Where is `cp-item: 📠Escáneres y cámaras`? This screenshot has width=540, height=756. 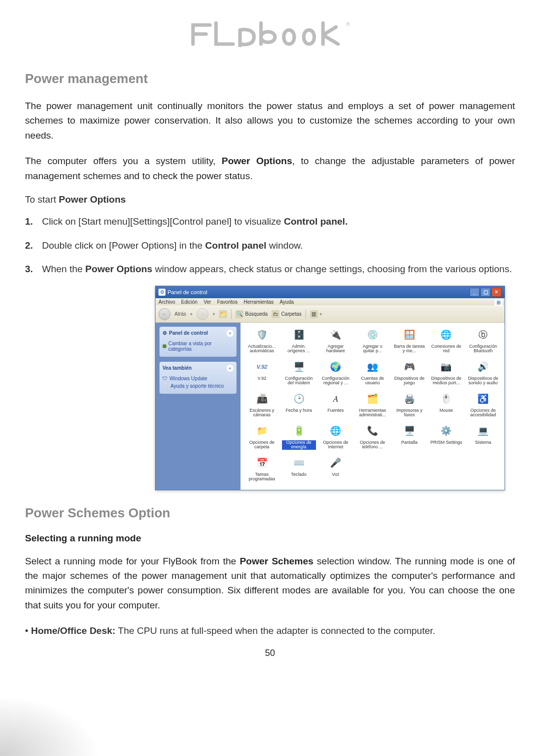
cp-item: 📠Escáneres y cámaras is located at coordinates (262, 406).